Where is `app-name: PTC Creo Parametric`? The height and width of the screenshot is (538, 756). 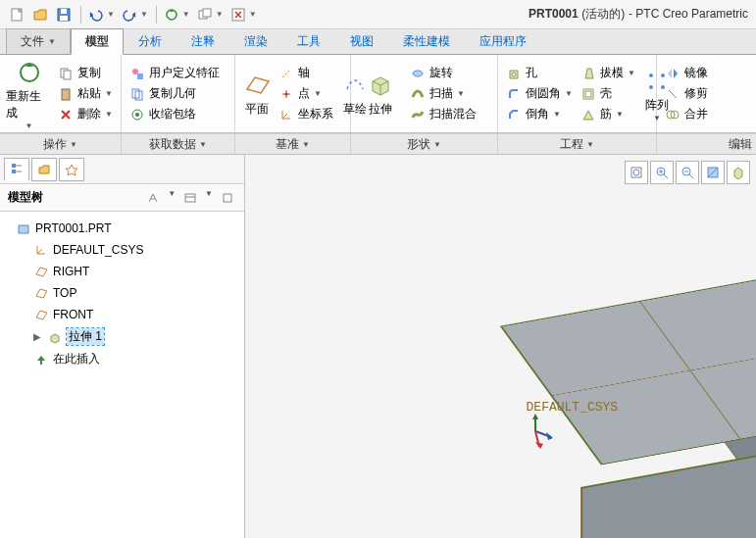 app-name: PTC Creo Parametric is located at coordinates (692, 14).